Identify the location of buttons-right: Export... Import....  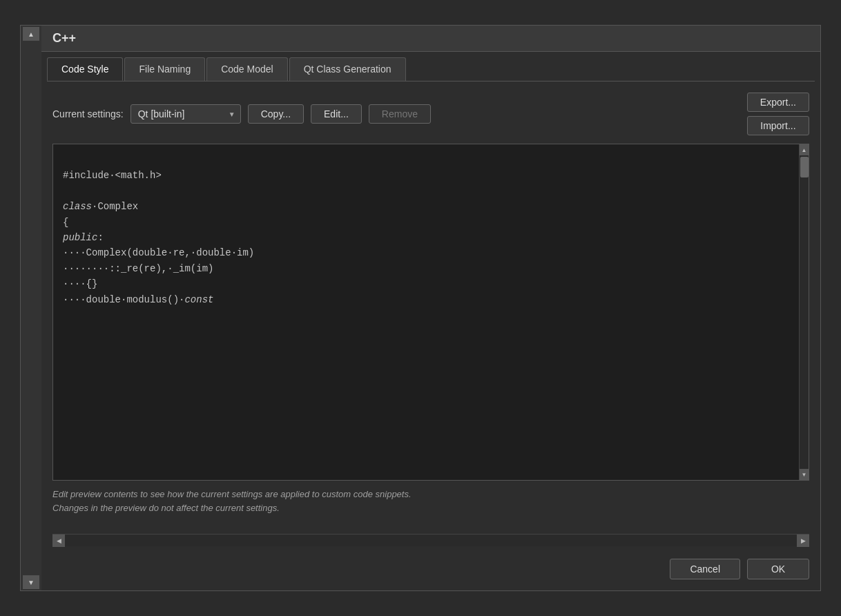
(778, 114).